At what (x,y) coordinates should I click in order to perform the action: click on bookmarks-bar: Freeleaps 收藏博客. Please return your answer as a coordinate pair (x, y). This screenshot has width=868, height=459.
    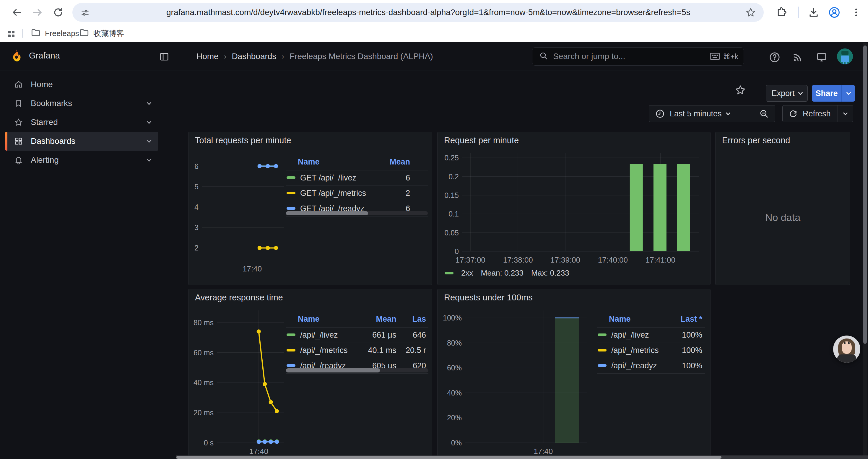
    Looking at the image, I should click on (434, 34).